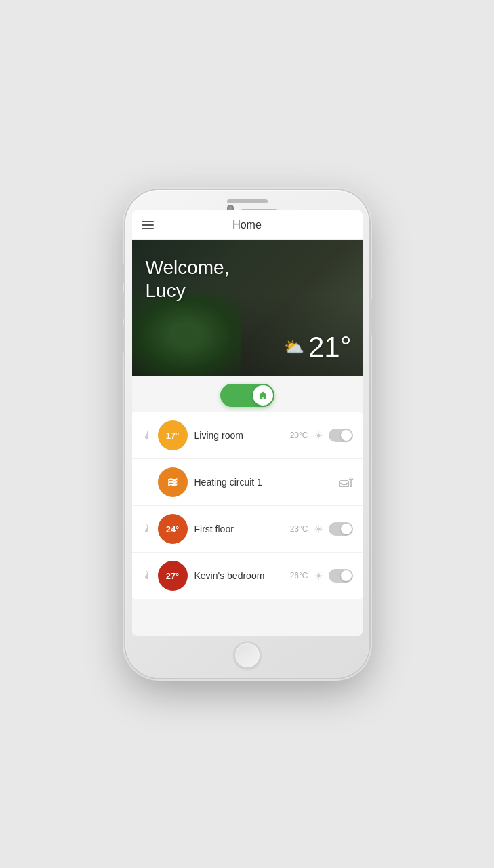  Describe the element at coordinates (300, 576) in the screenshot. I see `set-temperature: 26°C` at that location.